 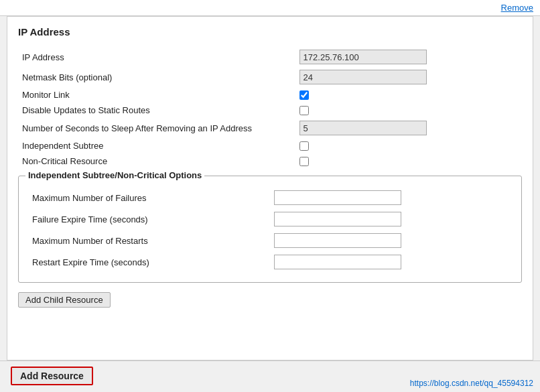 I want to click on netmask-cell, so click(x=409, y=77).